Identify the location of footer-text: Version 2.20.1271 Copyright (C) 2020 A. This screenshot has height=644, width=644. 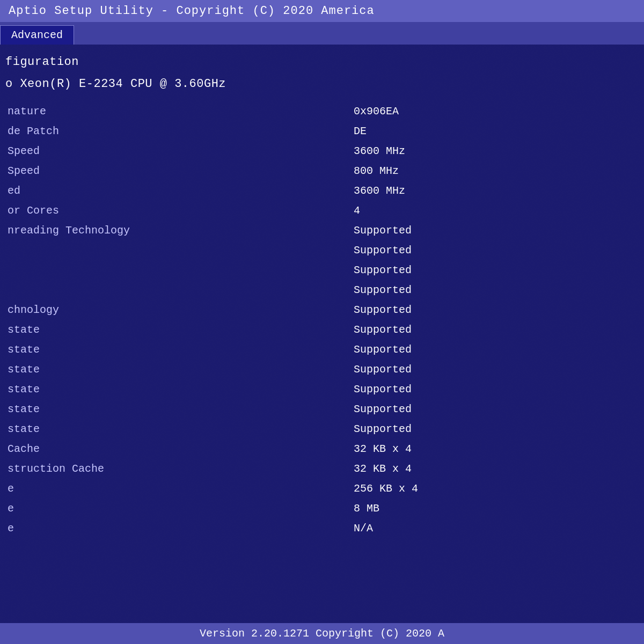
(322, 633).